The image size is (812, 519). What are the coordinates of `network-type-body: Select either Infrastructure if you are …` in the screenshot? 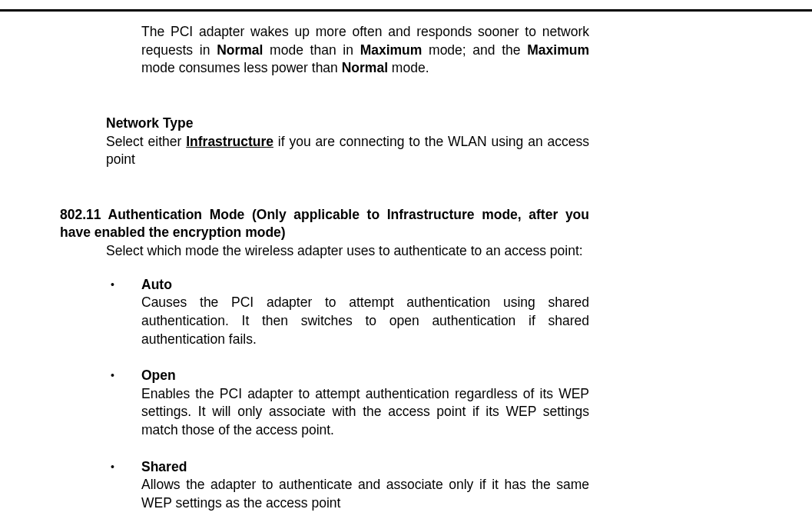 It's located at (347, 151).